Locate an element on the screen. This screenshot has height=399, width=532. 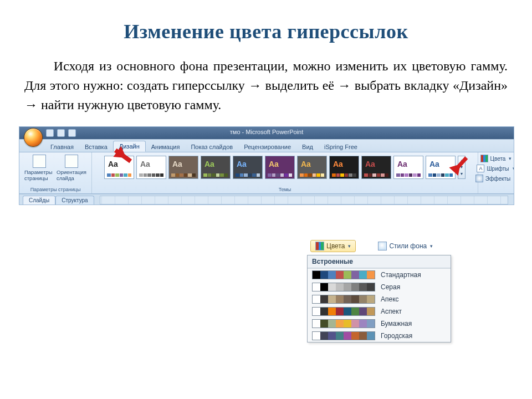
group-page-setup: Параметры страницы Ориентация слайда Пар… is located at coordinates (55, 173).